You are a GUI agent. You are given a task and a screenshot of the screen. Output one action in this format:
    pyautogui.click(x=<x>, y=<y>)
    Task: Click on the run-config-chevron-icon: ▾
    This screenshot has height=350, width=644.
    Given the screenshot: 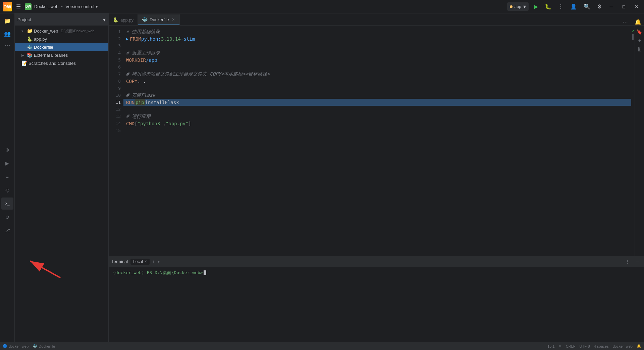 What is the action you would take?
    pyautogui.click(x=525, y=7)
    